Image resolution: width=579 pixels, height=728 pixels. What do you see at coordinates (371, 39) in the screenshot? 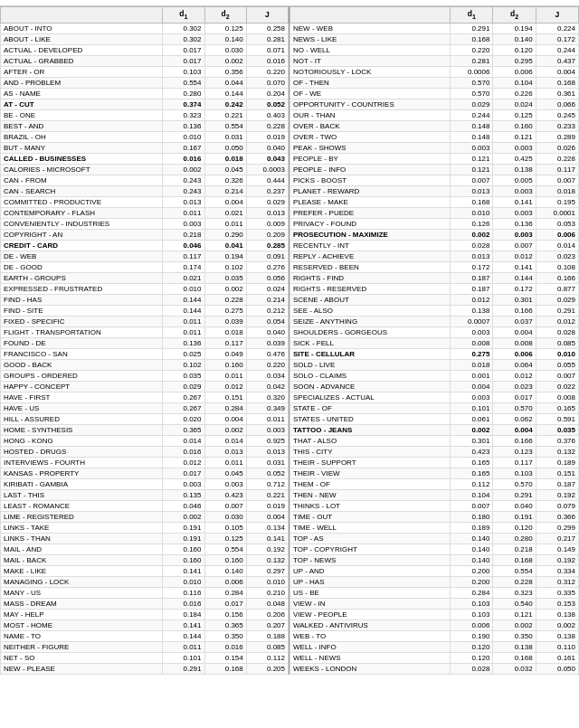
I see `word-pair-cell: NEWS - LIKE` at bounding box center [371, 39].